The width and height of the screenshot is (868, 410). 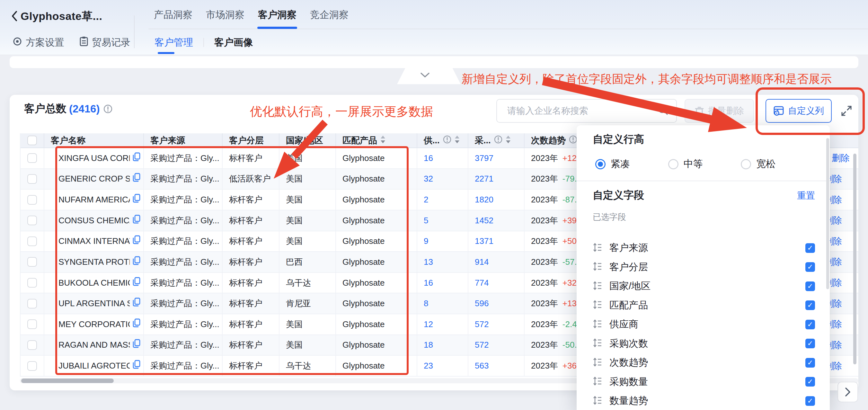 What do you see at coordinates (777, 164) in the screenshot?
I see `row-height-option-3: 宽松` at bounding box center [777, 164].